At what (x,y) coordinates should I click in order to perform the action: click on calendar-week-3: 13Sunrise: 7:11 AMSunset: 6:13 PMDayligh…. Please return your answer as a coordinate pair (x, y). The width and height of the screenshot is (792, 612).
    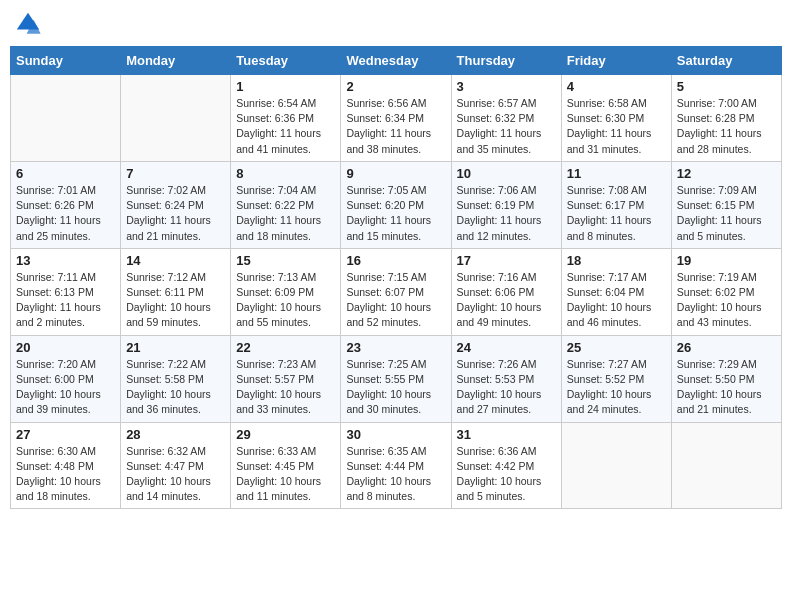
    Looking at the image, I should click on (396, 292).